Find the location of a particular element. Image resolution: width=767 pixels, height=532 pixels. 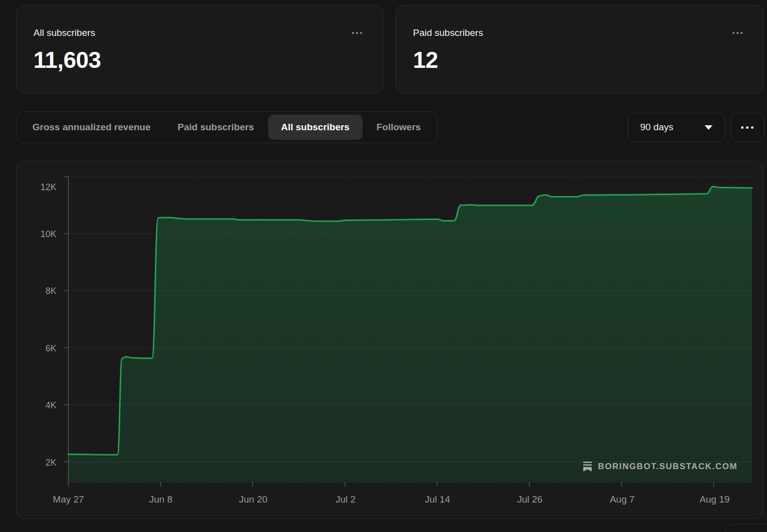

y-axis-label: 8K is located at coordinates (36, 291).